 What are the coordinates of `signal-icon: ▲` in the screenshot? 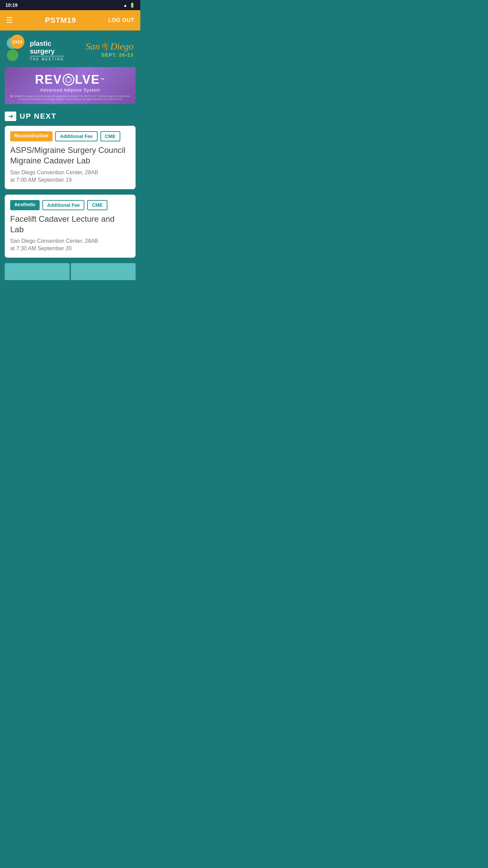 It's located at (125, 5).